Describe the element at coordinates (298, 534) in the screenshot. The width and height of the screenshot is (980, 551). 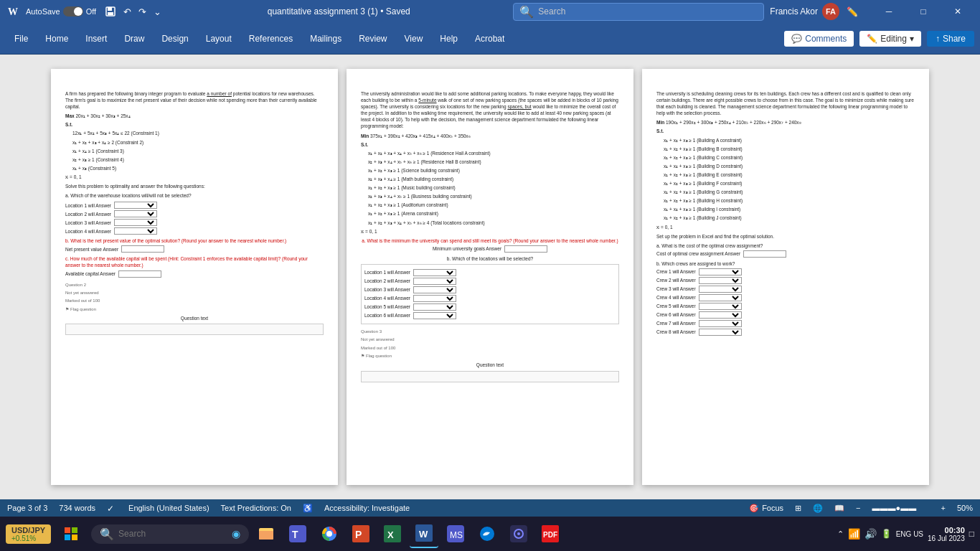
I see `taskbar-teams: T` at that location.